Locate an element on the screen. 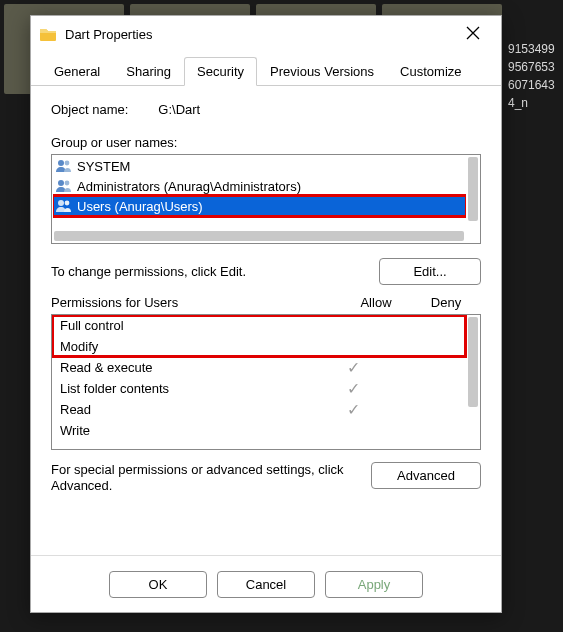 The image size is (563, 632). group-user-label: Group or user names: is located at coordinates (266, 142).